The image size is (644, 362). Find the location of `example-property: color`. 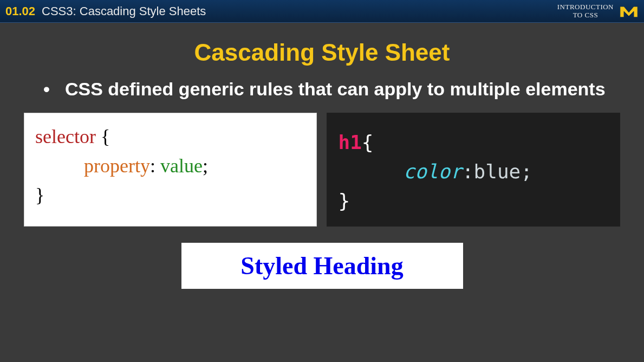

example-property: color is located at coordinates (433, 171).